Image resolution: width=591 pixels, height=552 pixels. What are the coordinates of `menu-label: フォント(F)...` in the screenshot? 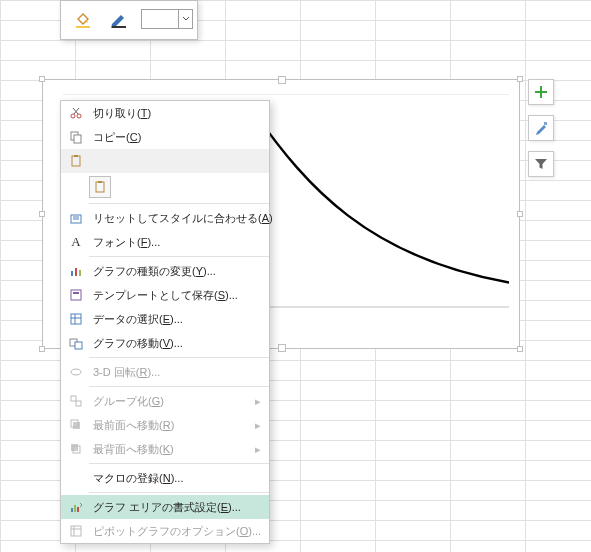 It's located at (124, 242).